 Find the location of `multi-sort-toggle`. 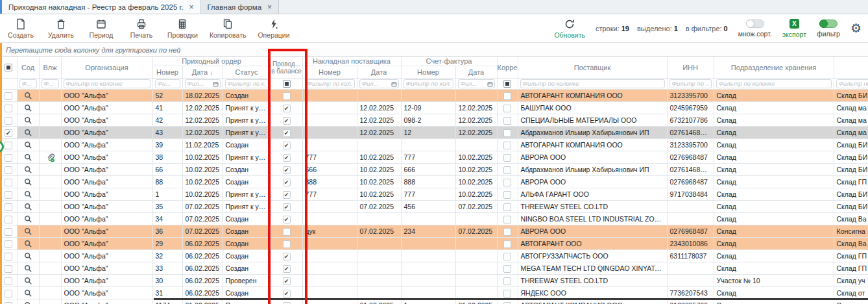

multi-sort-toggle is located at coordinates (755, 23).